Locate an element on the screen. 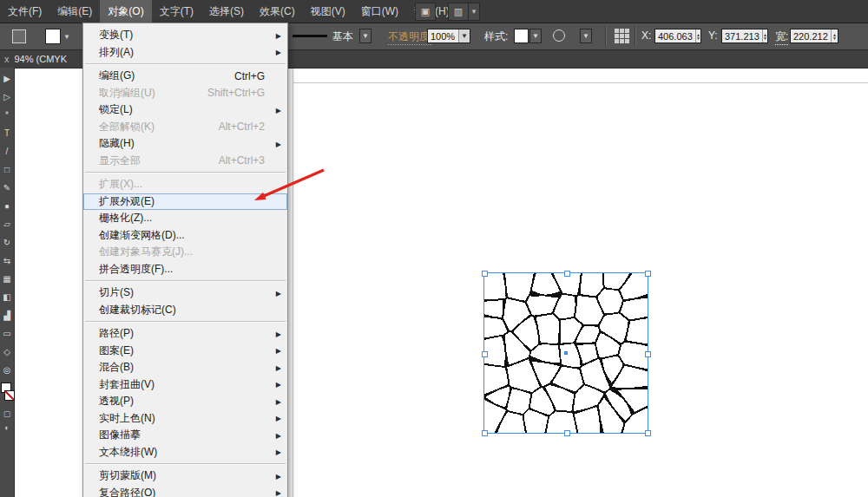 The height and width of the screenshot is (497, 868). x-input: 406.063 ▲ ▼ is located at coordinates (678, 36).